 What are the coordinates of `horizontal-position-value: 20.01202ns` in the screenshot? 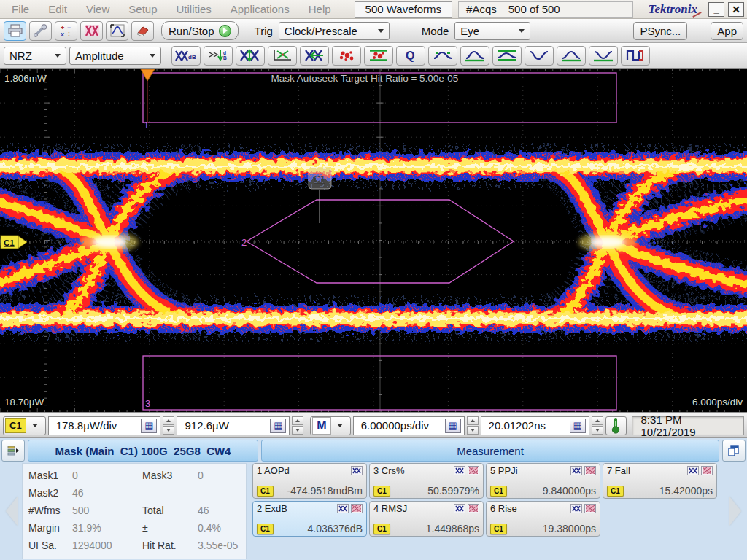 It's located at (527, 426).